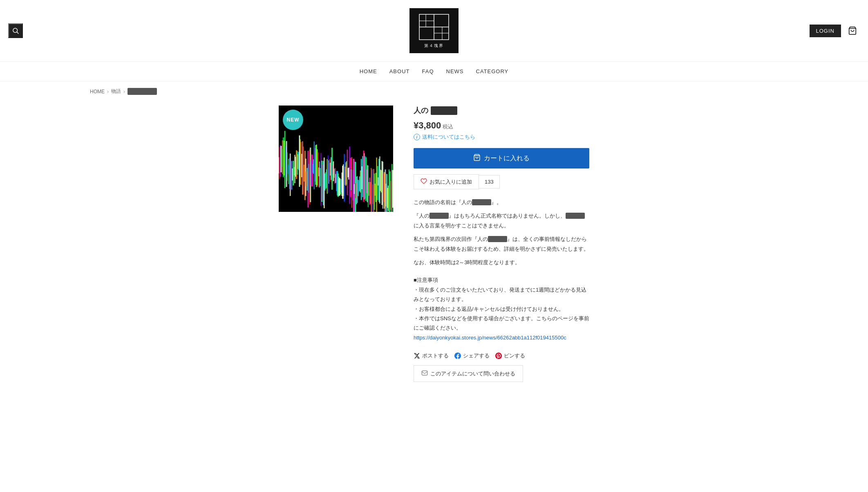 The image size is (868, 492). Describe the element at coordinates (417, 356) in the screenshot. I see `x-icon` at that location.